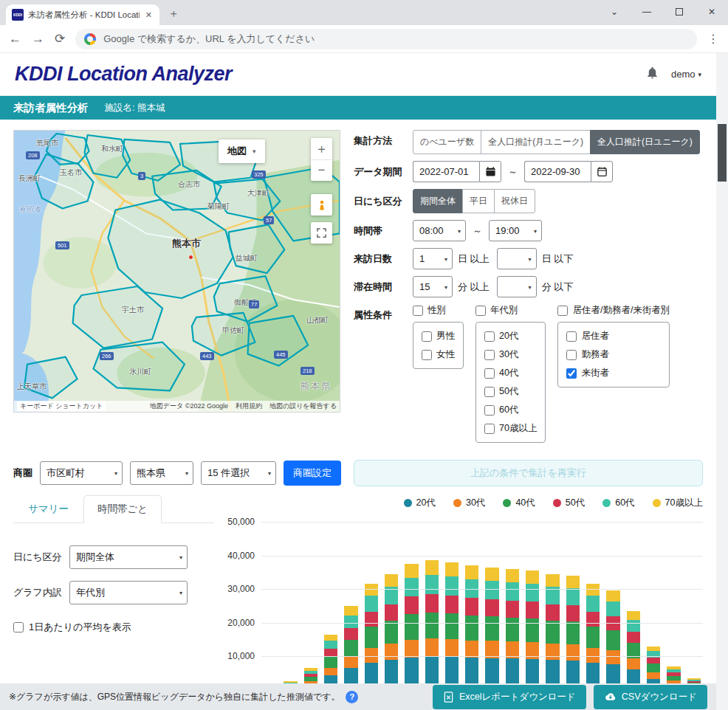 The image size is (728, 710). Describe the element at coordinates (364, 13) in the screenshot. I see `browser-tab-strip: KDDI 来訪者属性分析 - KDDI Location ✕ ＋ ⌄ — ✕` at that location.